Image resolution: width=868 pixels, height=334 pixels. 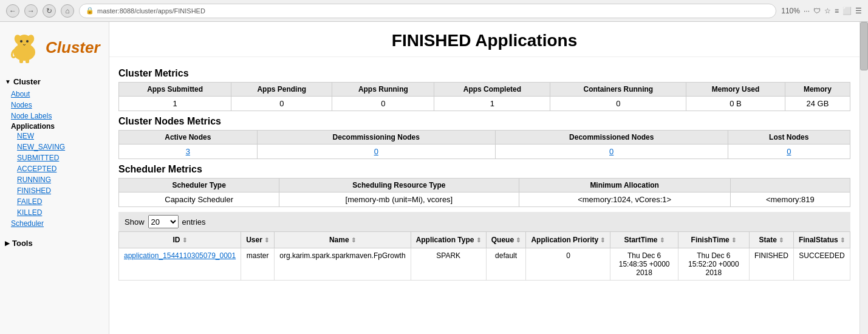 I want to click on sidebar-item-killed: KILLED, so click(x=55, y=213).